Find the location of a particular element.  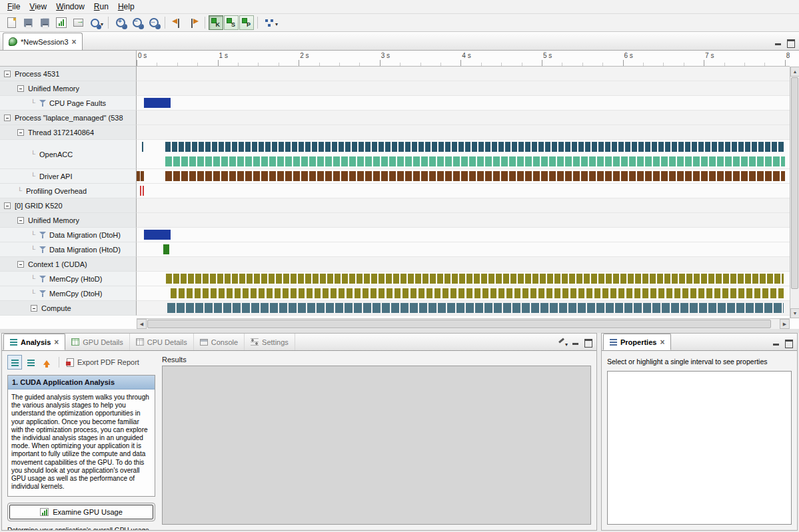

process-toggle-button: P is located at coordinates (247, 23).